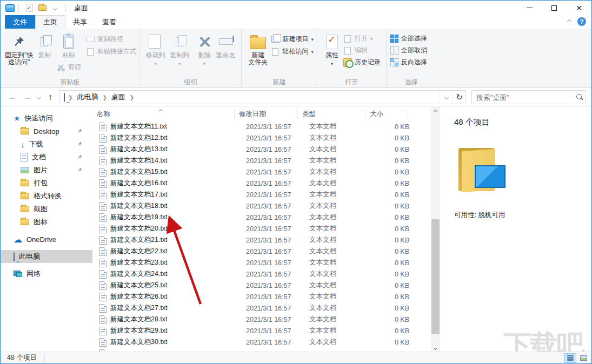 This screenshot has width=592, height=364. Describe the element at coordinates (50, 22) in the screenshot. I see `tab-home: 主页` at that location.